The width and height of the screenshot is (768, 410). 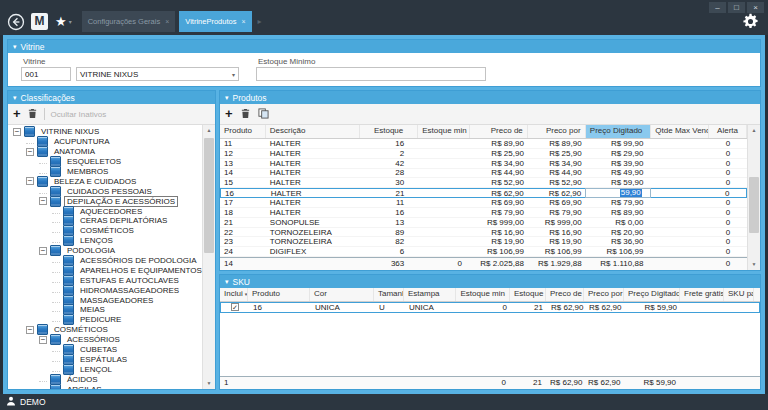 What do you see at coordinates (739, 294) in the screenshot?
I see `column-header: SKU pa...` at bounding box center [739, 294].